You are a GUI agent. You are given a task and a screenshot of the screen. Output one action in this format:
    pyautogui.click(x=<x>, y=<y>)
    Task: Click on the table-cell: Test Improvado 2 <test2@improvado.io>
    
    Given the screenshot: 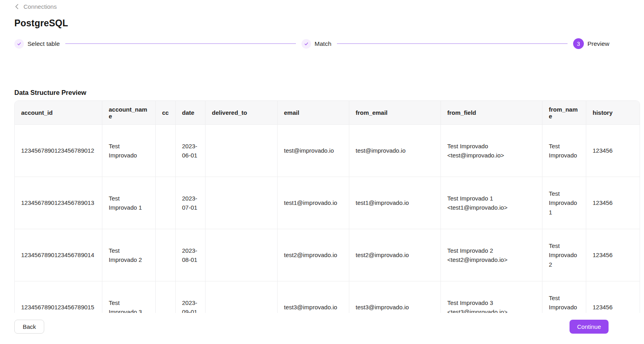 What is the action you would take?
    pyautogui.click(x=491, y=255)
    